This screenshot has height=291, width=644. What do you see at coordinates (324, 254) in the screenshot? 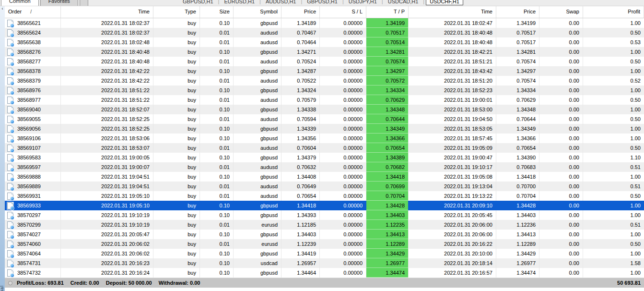
I see `table-row: 385740642022.01.31 20:06:02buy0.10gbpusd…` at bounding box center [324, 254].